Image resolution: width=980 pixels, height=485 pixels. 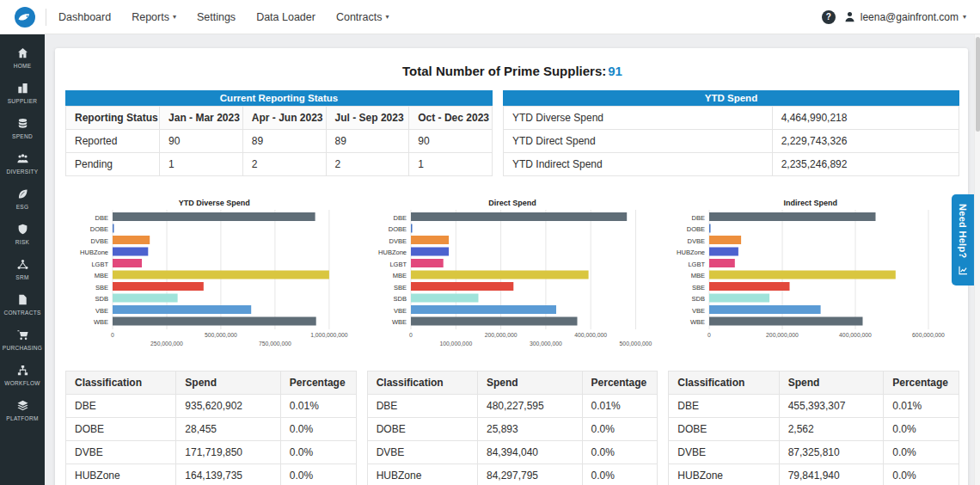 What do you see at coordinates (25, 17) in the screenshot?
I see `gainfront-logo` at bounding box center [25, 17].